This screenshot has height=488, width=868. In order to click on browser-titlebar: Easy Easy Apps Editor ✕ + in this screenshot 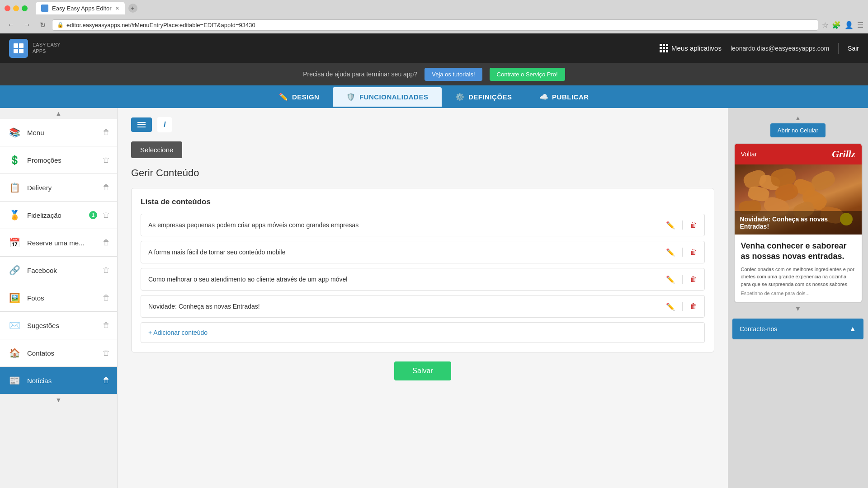, I will do `click(434, 8)`.